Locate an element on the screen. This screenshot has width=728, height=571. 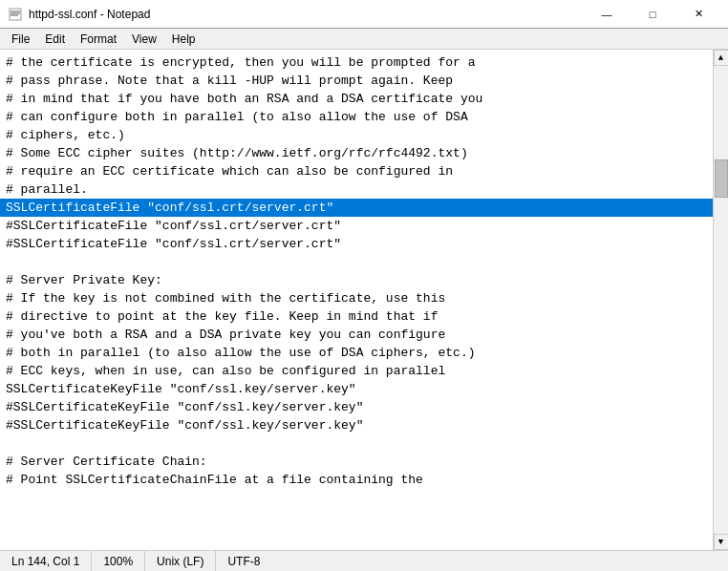
maximize-button: □ is located at coordinates (653, 14).